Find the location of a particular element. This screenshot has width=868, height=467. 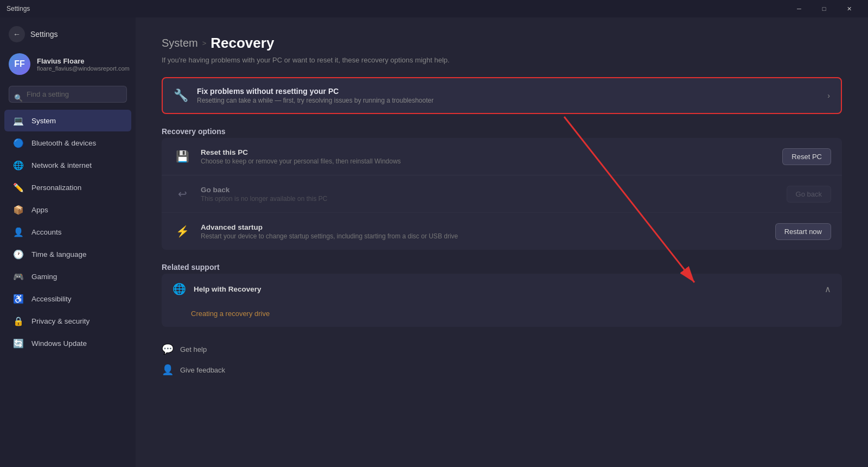

option-text-advanced_startup: Advanced startup Restart your device to … is located at coordinates (329, 231).